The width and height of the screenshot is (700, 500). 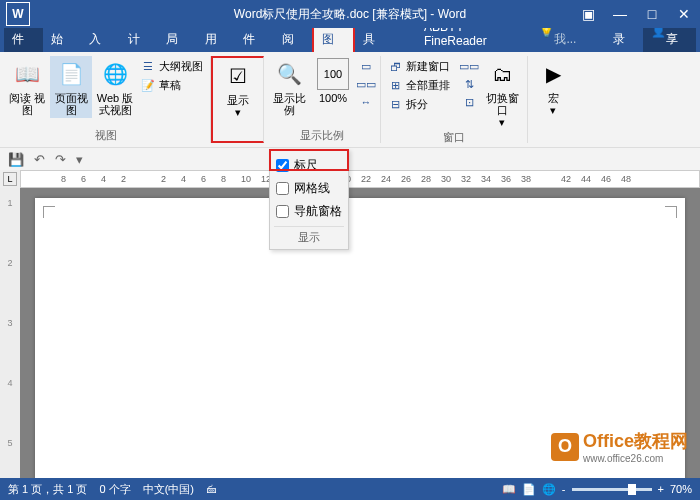 I want to click on zoom-out-button: -, so click(x=564, y=489).